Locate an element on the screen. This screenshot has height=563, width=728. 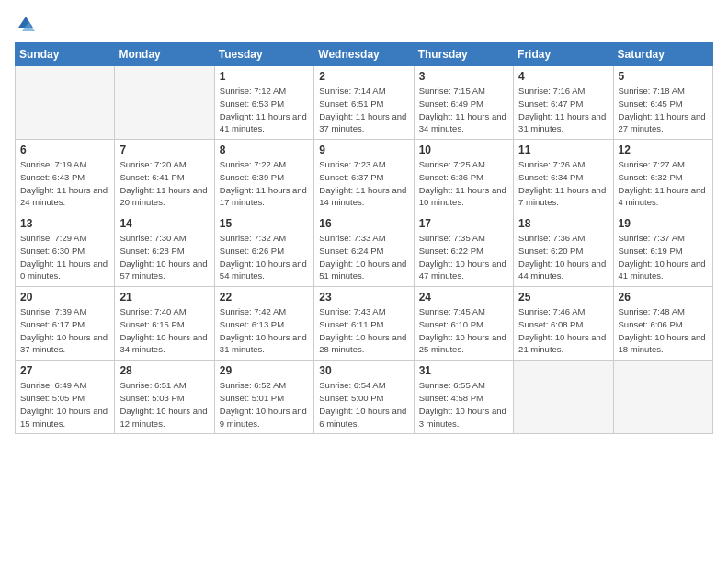
day-info: Sunrise: 7:48 AM Sunset: 6:06 PM Dayligh… is located at coordinates (664, 331).